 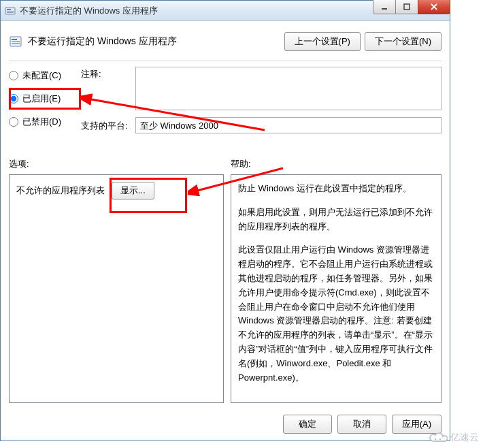 I want to click on comment-row: 注释:, so click(x=261, y=89).